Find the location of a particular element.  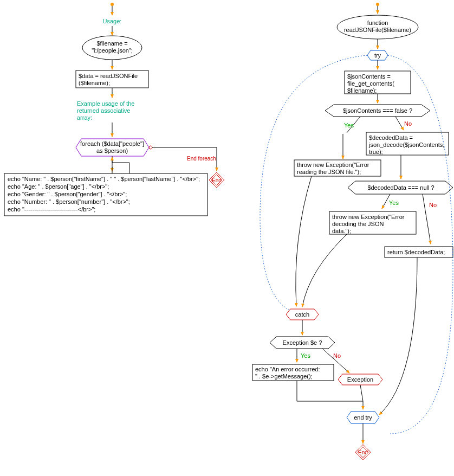

svg-text: " . $e->getMessage(); is located at coordinates (284, 376).